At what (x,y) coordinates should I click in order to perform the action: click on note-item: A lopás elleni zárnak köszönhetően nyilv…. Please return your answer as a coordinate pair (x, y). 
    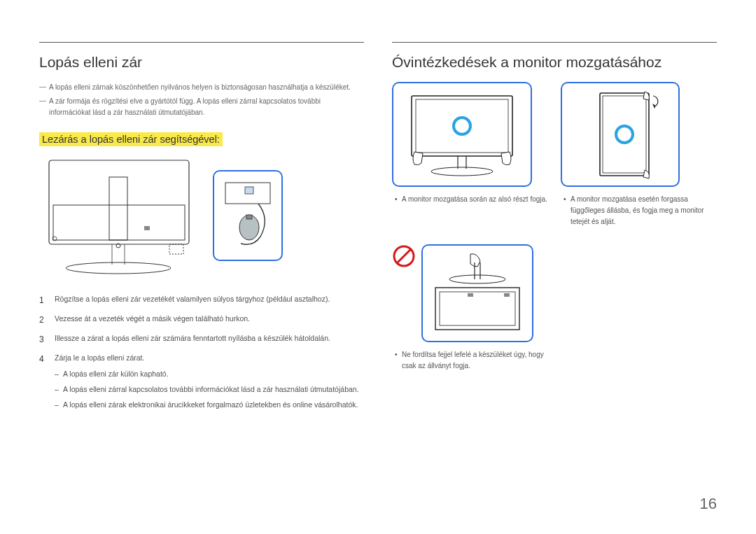
    Looking at the image, I should click on (202, 87).